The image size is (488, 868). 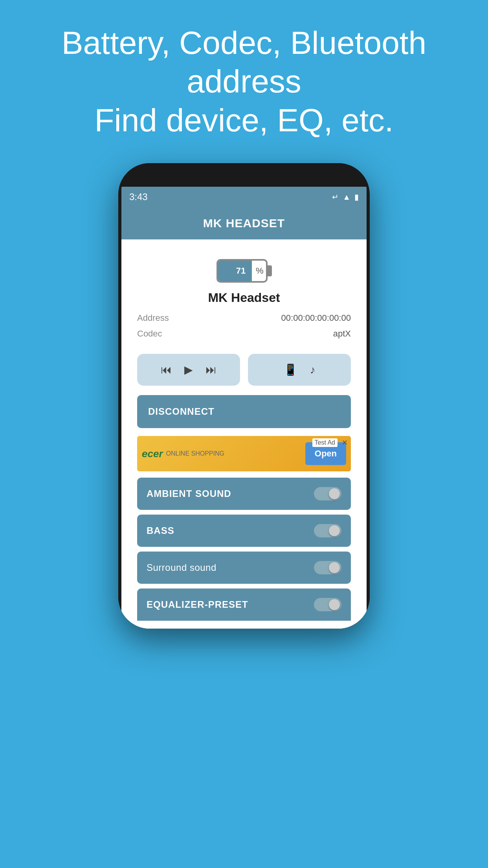 What do you see at coordinates (166, 370) in the screenshot?
I see `prev-button: ⏮` at bounding box center [166, 370].